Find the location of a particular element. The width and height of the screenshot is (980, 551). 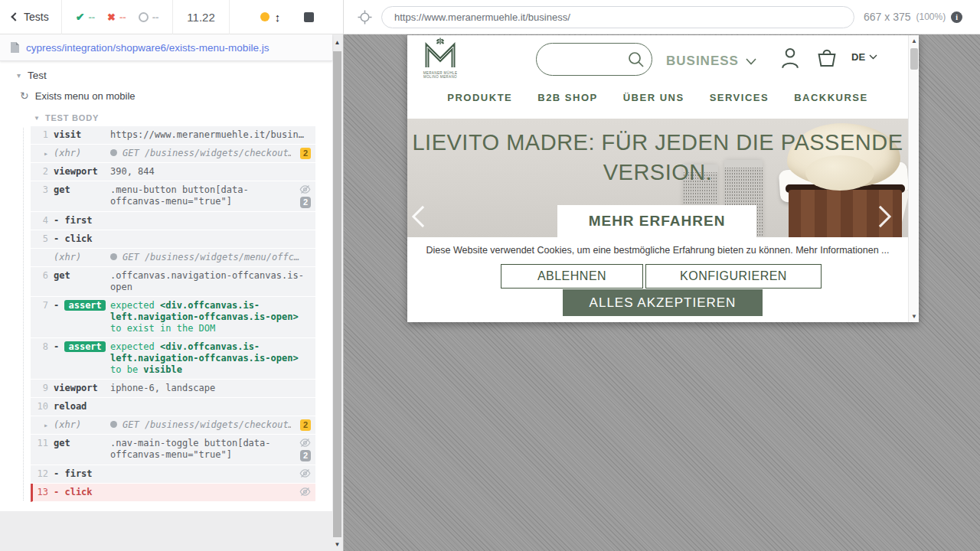

command-count-badge: 2 is located at coordinates (305, 456).